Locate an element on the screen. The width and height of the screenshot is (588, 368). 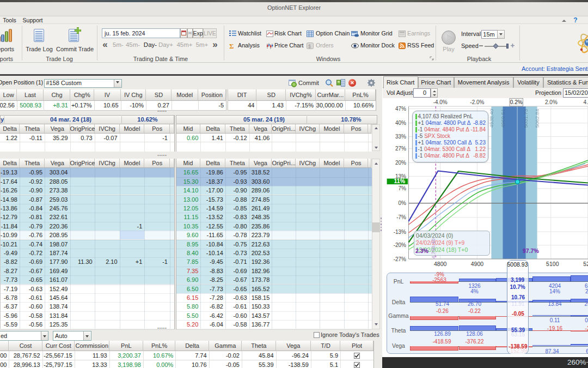
svg-text: 33% is located at coordinates (401, 136).